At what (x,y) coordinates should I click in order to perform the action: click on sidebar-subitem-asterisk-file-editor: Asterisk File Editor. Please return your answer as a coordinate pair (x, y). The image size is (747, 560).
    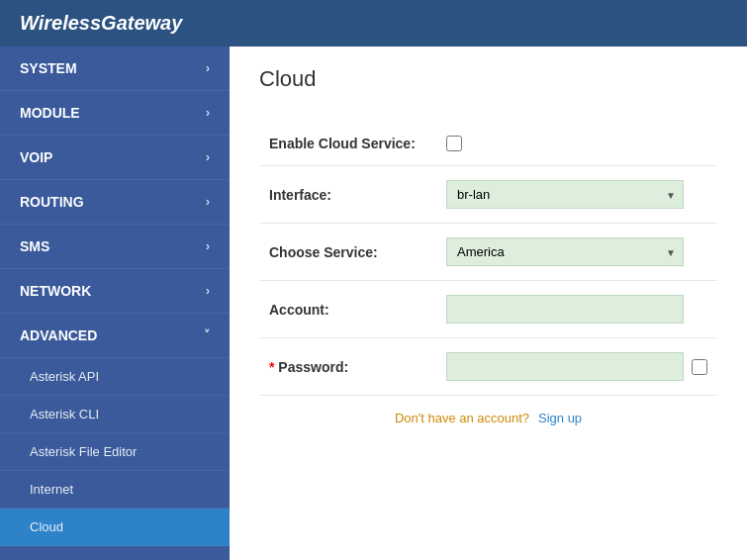
    Looking at the image, I should click on (115, 452).